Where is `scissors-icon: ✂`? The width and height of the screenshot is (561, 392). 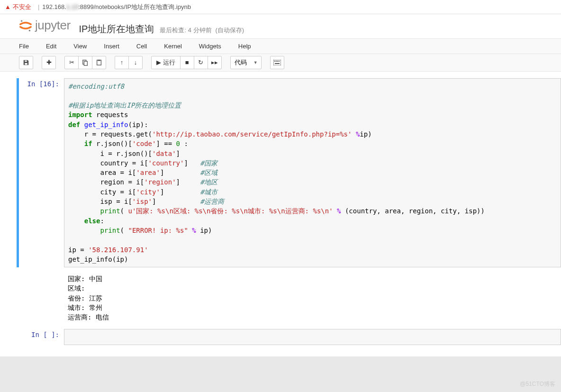
scissors-icon: ✂ is located at coordinates (72, 63).